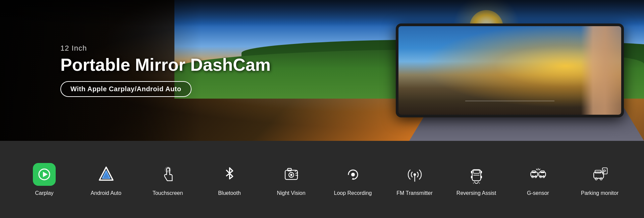 Image resolution: width=644 pixels, height=218 pixels. I want to click on android-auto-label: Android Auto, so click(106, 193).